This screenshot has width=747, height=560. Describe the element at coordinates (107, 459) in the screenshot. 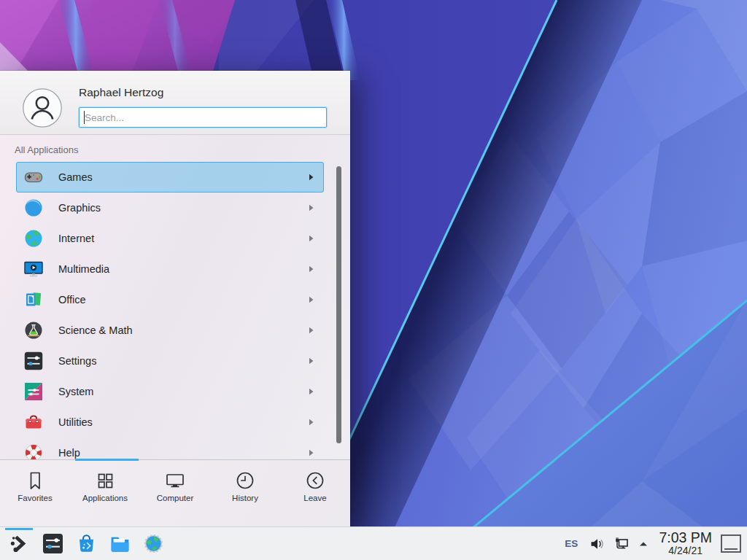

I see `active-tab-indicator` at that location.